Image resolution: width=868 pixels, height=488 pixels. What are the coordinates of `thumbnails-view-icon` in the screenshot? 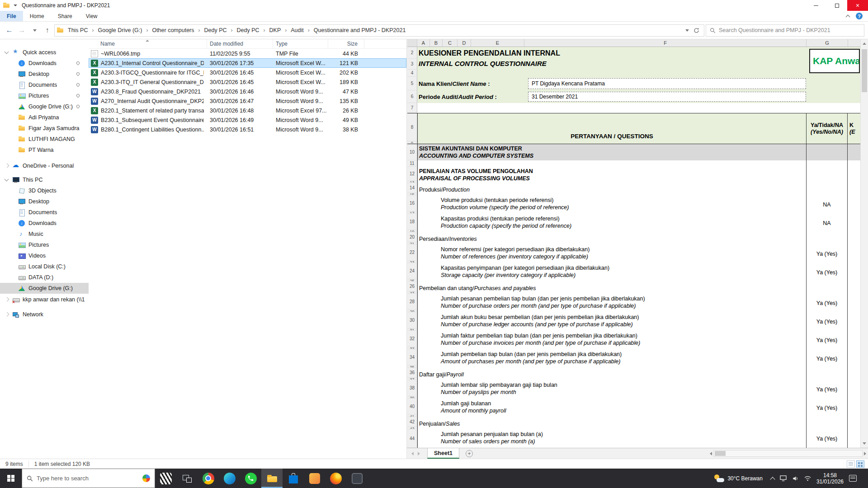 It's located at (860, 464).